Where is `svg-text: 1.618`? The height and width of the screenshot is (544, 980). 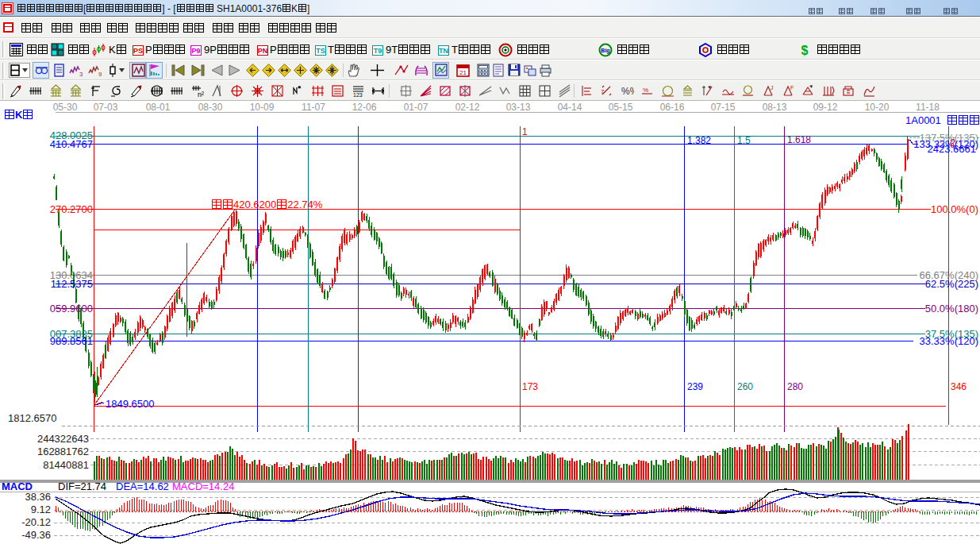
svg-text: 1.618 is located at coordinates (799, 140).